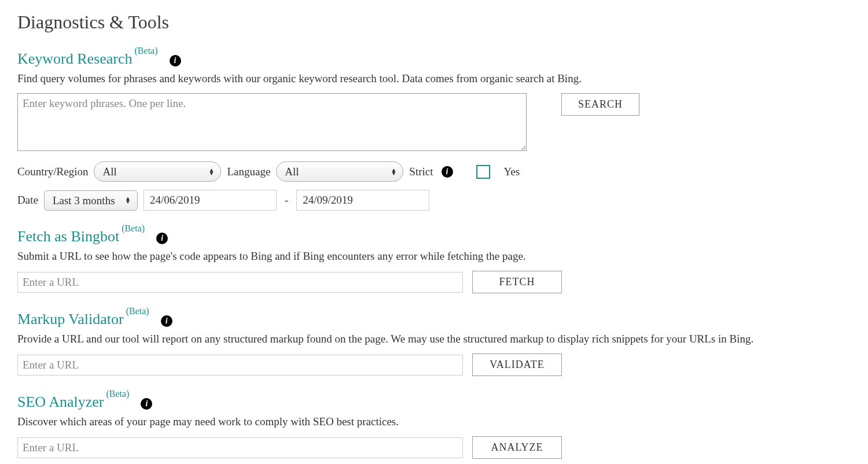  I want to click on markup-validator-title: Markup Validator, so click(71, 319).